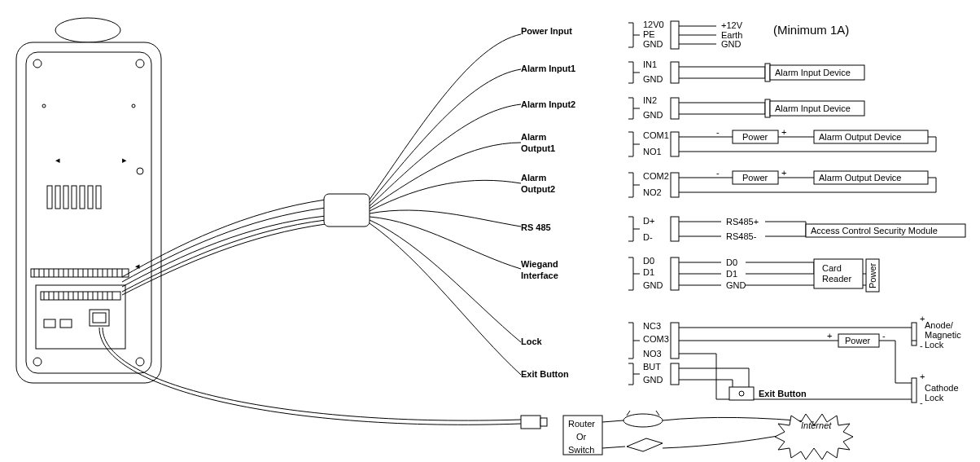 This screenshot has width=980, height=462. What do you see at coordinates (733, 25) in the screenshot?
I see `svg-text: +12V` at bounding box center [733, 25].